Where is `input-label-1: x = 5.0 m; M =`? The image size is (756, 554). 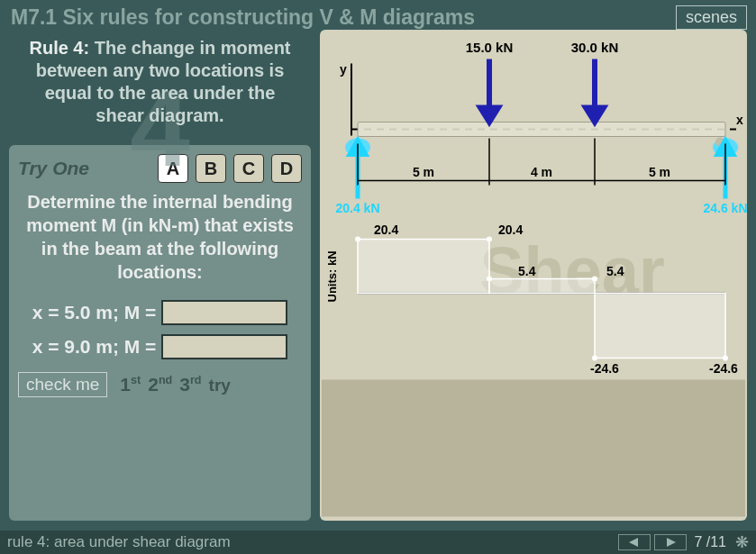
input-label-1: x = 5.0 m; M = is located at coordinates (95, 313).